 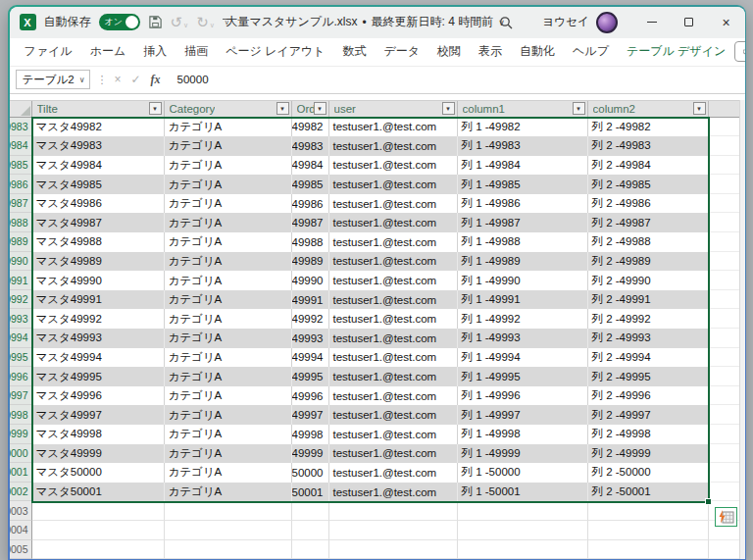 What do you see at coordinates (22, 280) in the screenshot?
I see `row-header: 49991` at bounding box center [22, 280].